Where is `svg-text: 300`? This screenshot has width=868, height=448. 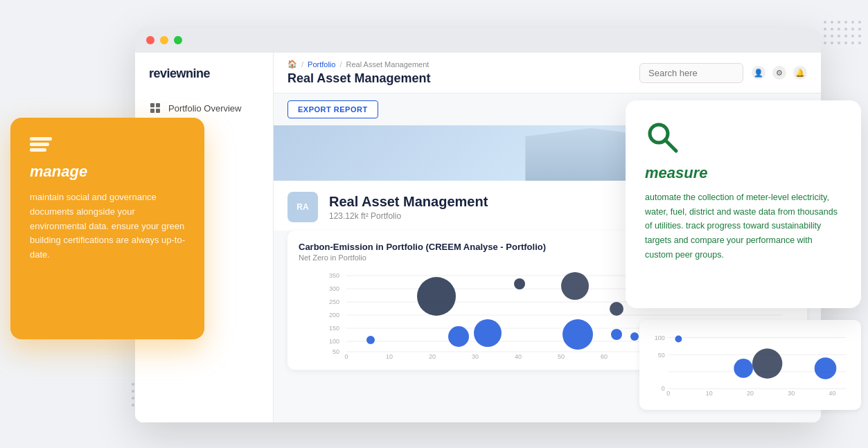
svg-text: 300 is located at coordinates (334, 289).